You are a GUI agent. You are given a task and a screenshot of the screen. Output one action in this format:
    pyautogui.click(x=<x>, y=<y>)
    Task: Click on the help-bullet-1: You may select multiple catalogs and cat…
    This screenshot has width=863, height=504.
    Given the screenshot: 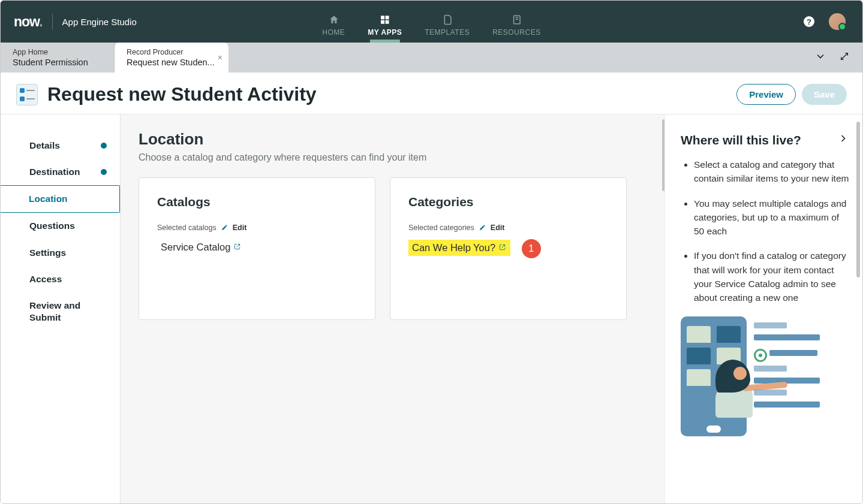 What is the action you would take?
    pyautogui.click(x=771, y=218)
    